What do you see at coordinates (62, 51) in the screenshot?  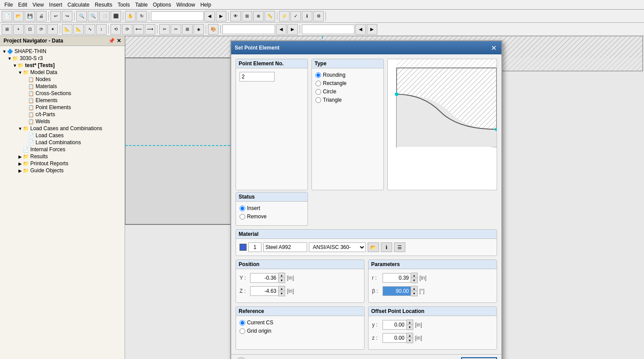 I see `tree-item-shape-thin: ▼ 🔷 SHAPE-THIN` at bounding box center [62, 51].